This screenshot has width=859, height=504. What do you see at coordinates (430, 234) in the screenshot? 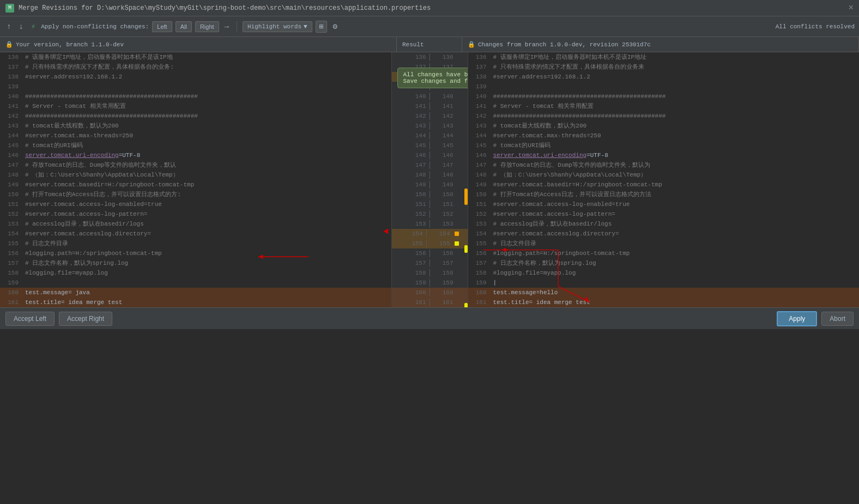
I see `list-item: 154154` at bounding box center [430, 234].